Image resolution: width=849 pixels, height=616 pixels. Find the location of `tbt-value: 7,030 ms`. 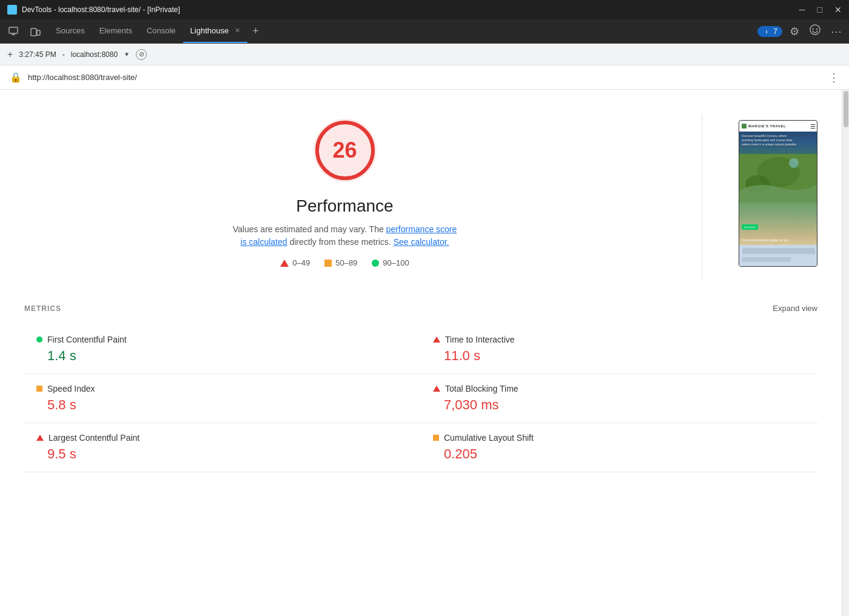

tbt-value: 7,030 ms is located at coordinates (619, 405).